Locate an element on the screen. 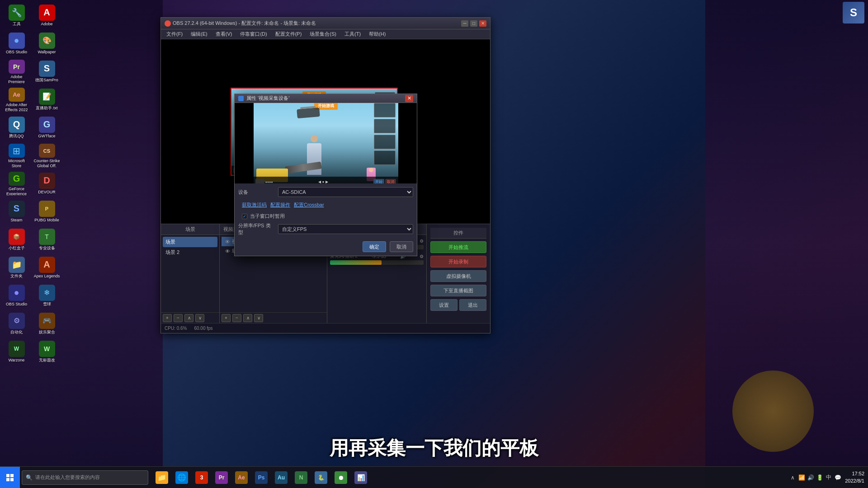 Image resolution: width=868 pixels, height=488 pixels. desktop-icon-adobe: A Adobe is located at coordinates (47, 15).